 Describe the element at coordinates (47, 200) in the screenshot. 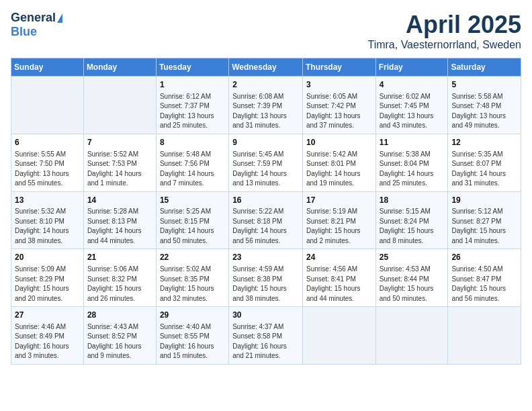

I see `day-number: 13` at that location.